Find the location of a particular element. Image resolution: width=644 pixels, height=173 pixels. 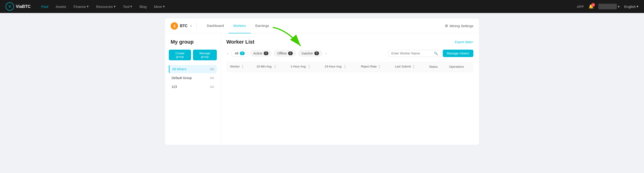

default-group-count: 0/0 is located at coordinates (212, 78).